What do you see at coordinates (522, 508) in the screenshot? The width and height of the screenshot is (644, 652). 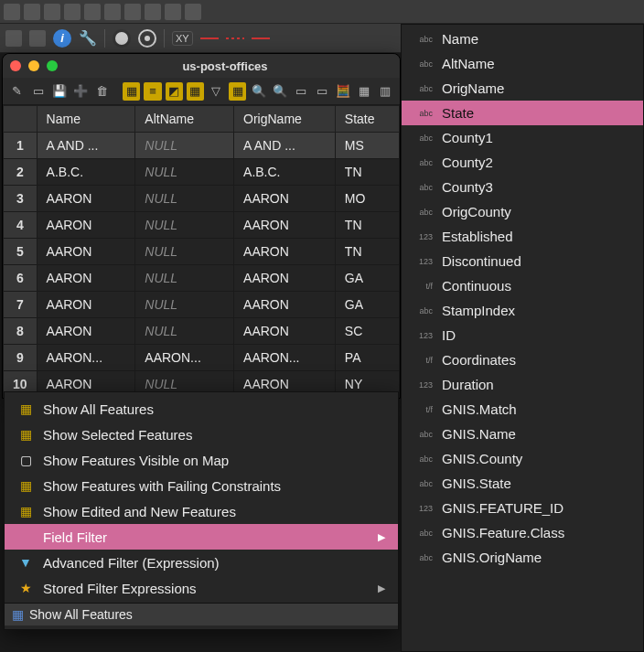 I see `field-menu-item: 123GNIS.FEATURE_ID` at bounding box center [522, 508].